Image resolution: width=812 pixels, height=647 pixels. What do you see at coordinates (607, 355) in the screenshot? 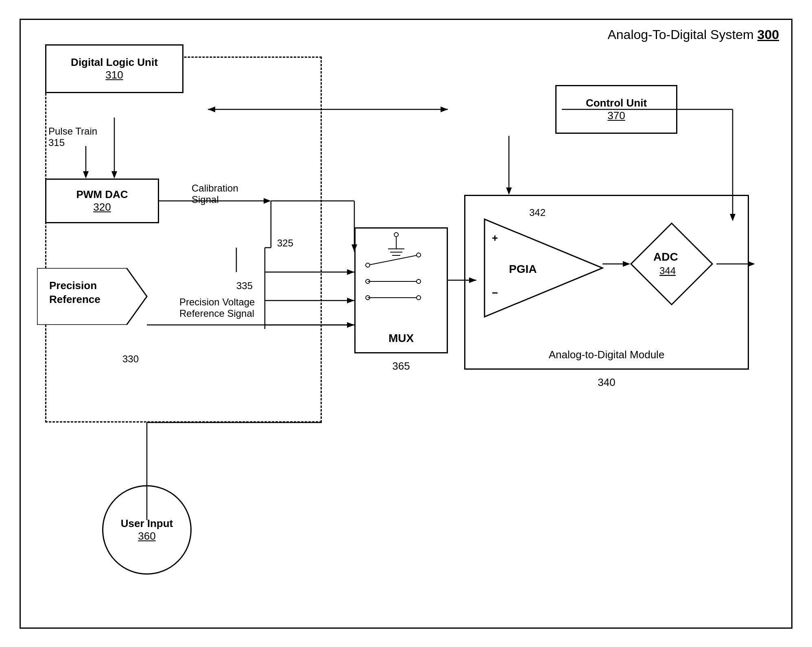
I see `adc-module-label: Analog-to-Digital Module` at bounding box center [607, 355].